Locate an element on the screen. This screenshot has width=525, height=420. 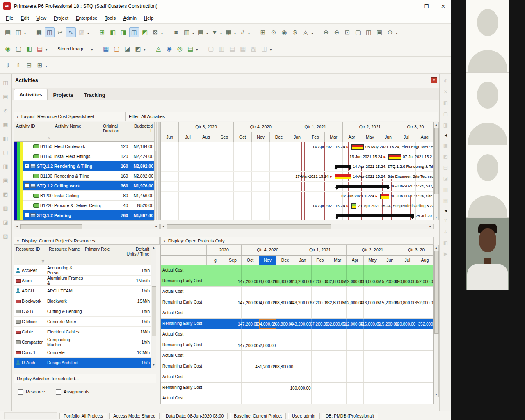
add-notebook-icon: ▤ is located at coordinates (445, 167).